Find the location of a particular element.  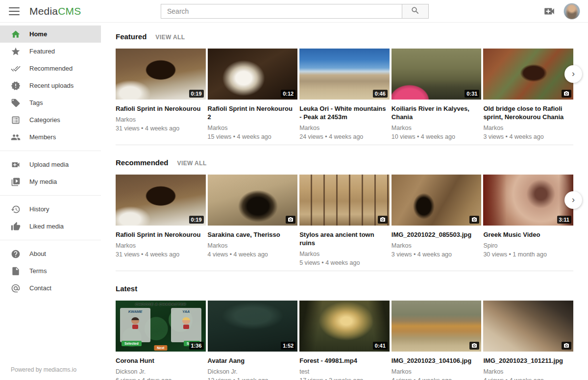

character-body is located at coordinates (186, 327).